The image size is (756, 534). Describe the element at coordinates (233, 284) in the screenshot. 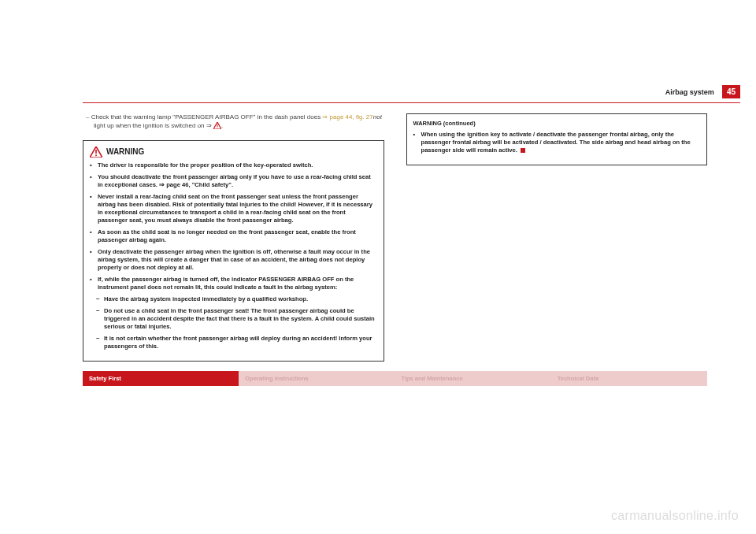

I see `warning-item: If, while the passenger airbag is turned…` at that location.